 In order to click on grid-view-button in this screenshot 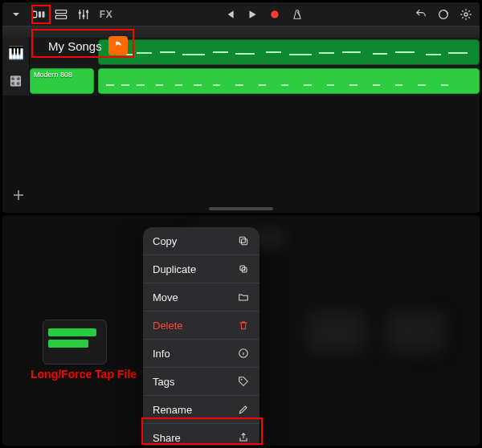, I will do `click(39, 14)`.